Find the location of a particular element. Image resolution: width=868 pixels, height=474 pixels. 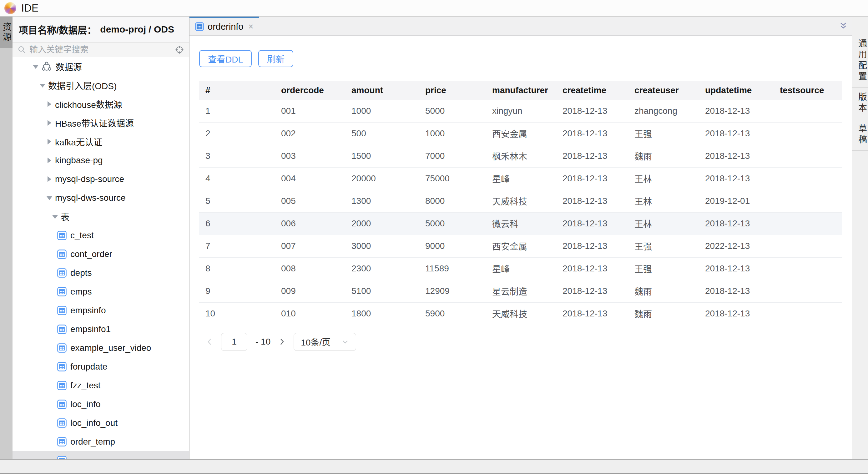

tree-item-forupdate: forupdate is located at coordinates (101, 367).